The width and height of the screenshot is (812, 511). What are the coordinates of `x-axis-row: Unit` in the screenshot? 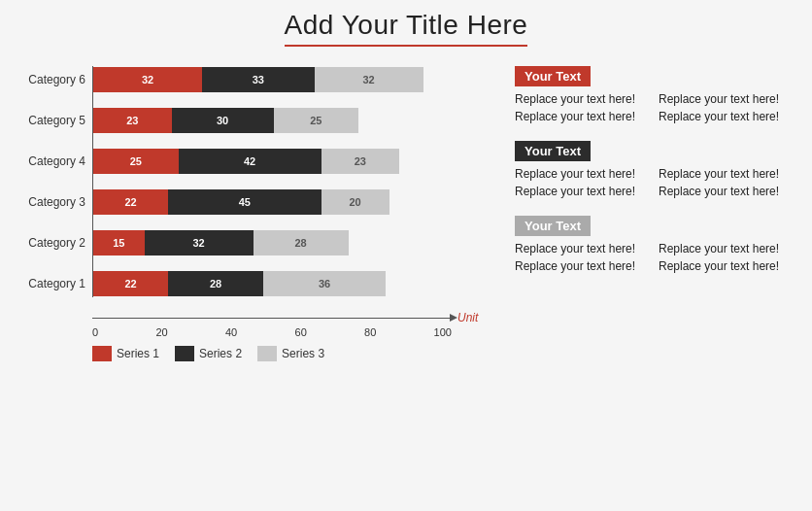 It's located at (289, 318).